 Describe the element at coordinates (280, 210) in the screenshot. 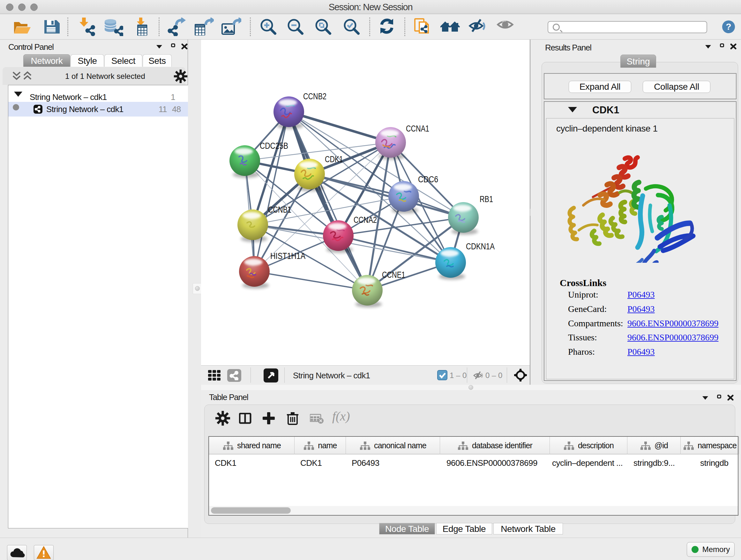

I see `svg-text: CCNB1` at that location.